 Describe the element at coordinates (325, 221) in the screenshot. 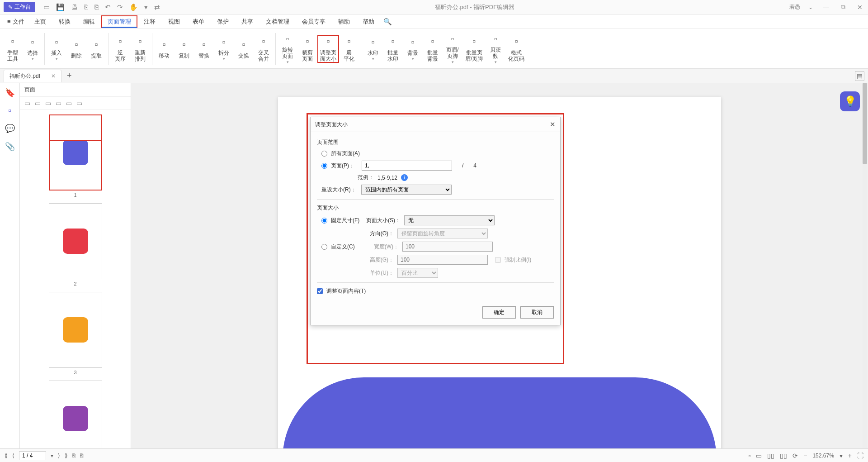

I see `fixed-size-radio` at that location.